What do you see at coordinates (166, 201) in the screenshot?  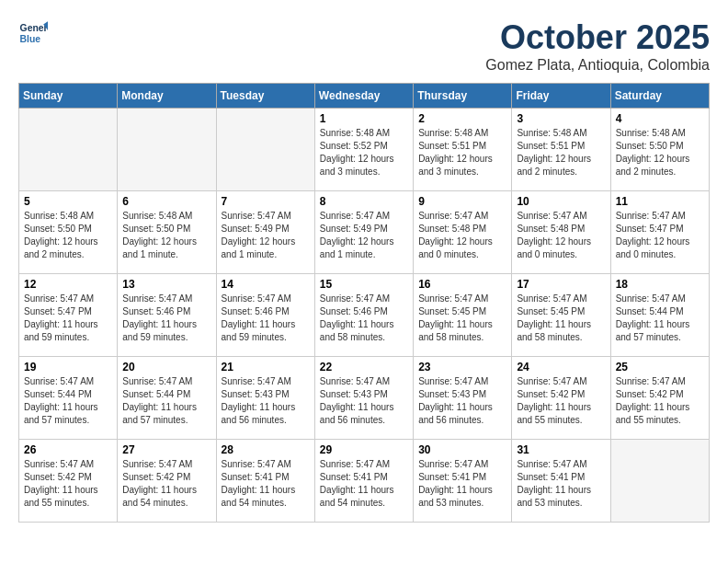 I see `day-number: 6` at bounding box center [166, 201].